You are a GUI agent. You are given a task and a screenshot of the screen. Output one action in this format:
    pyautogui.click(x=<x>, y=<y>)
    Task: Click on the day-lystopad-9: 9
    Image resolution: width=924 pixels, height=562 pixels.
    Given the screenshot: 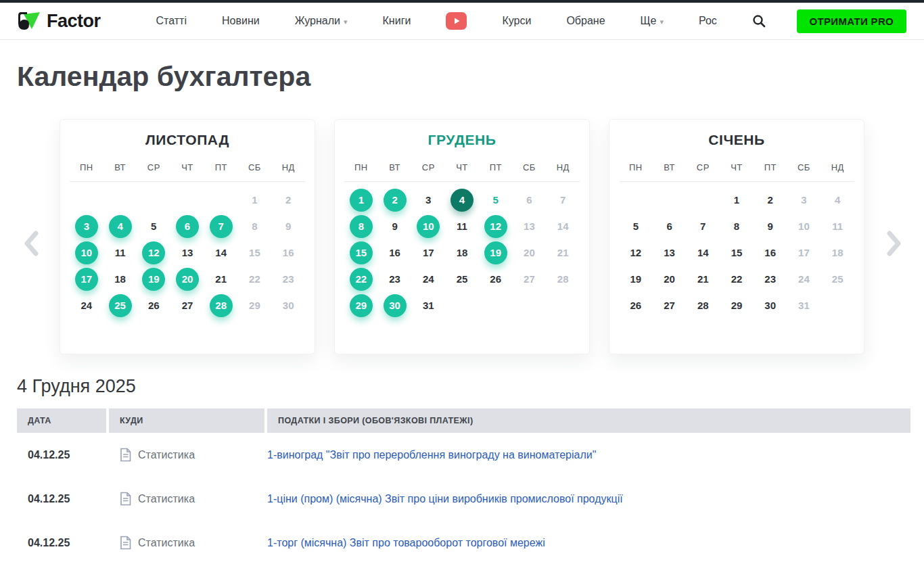 What is the action you would take?
    pyautogui.click(x=288, y=227)
    